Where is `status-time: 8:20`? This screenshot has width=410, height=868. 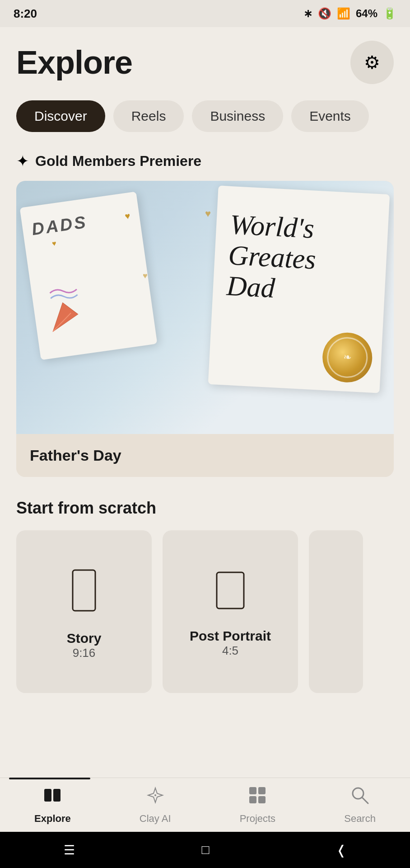 status-time: 8:20 is located at coordinates (25, 14).